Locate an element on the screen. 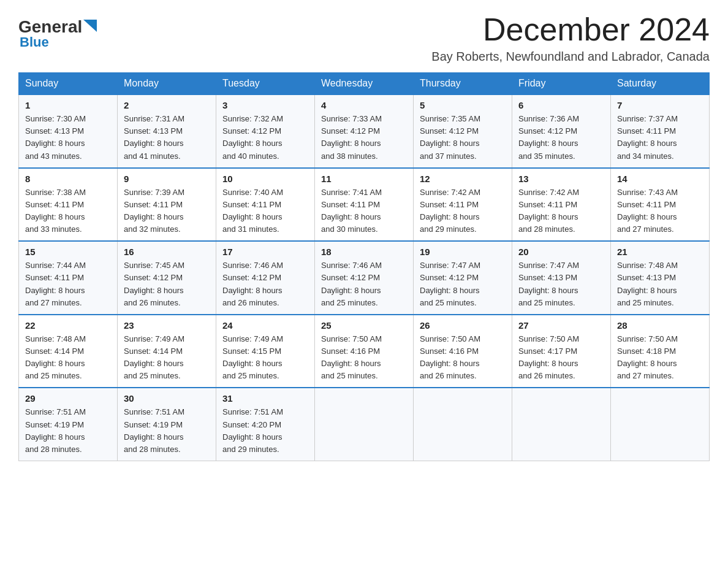  calendar-cell: 1Sunrise: 7:30 AMSunset: 4:13 PMDaylight… is located at coordinates (69, 131).